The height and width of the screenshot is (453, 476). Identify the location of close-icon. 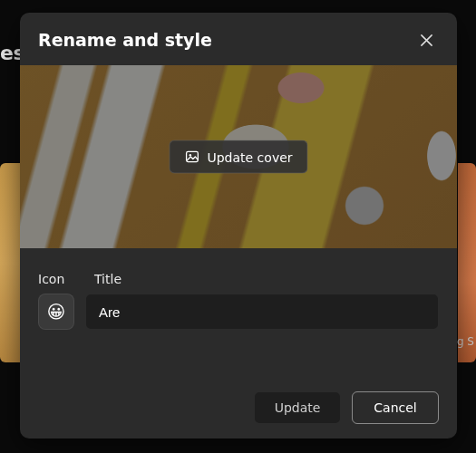
(426, 40).